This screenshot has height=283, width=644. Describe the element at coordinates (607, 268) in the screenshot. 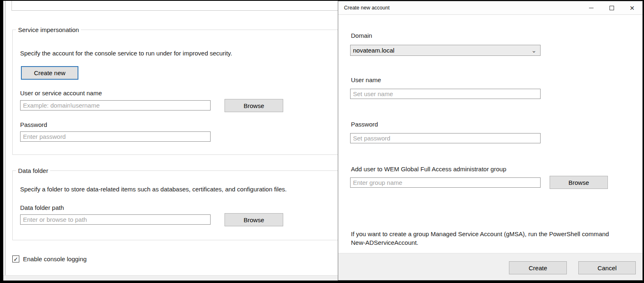

I see `cancel-button: Cancel` at that location.